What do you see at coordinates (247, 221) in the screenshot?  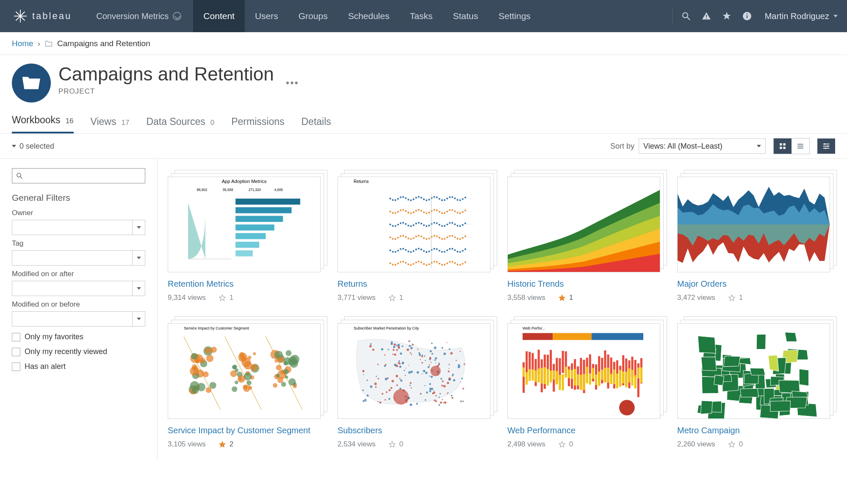 I see `workbook-thumbnail: App Adoption Metrics 88,90235,658271,320…` at bounding box center [247, 221].